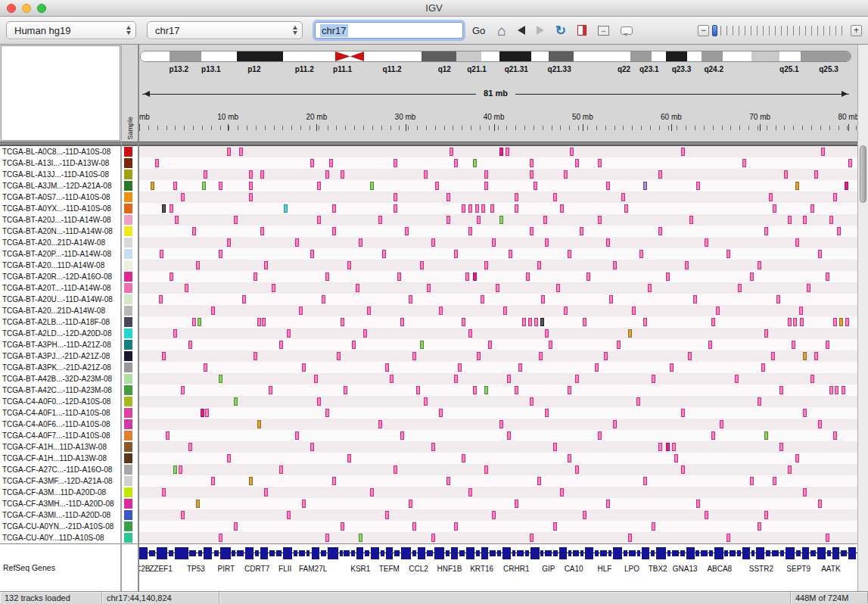 The image size is (868, 604). I want to click on genome-select: Human hg19, so click(71, 30).